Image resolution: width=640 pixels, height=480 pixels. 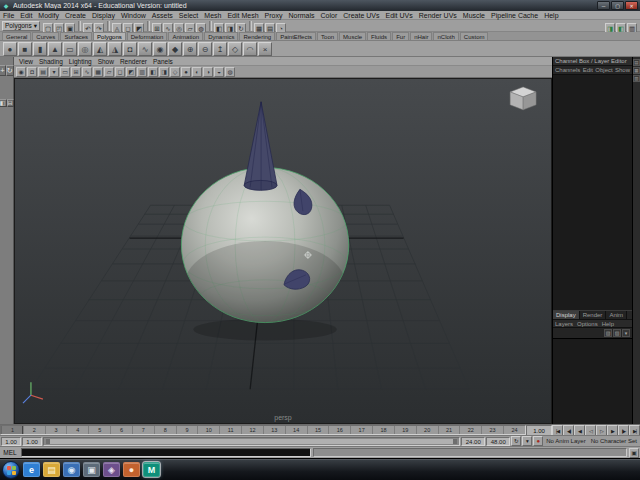 I want to click on persp-graph-layout-button: ⊟, so click(x=10, y=103).